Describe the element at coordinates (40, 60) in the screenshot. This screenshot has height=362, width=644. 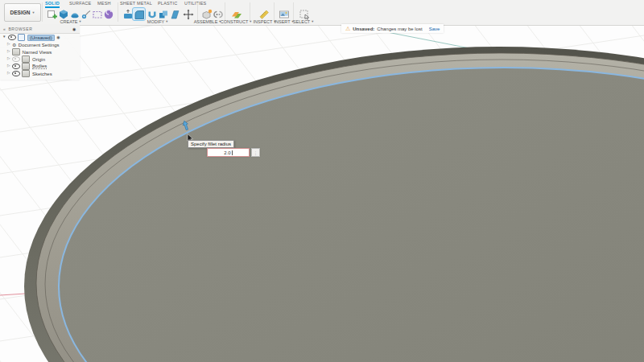
I see `browser-item-origin: ▷ Origin` at that location.